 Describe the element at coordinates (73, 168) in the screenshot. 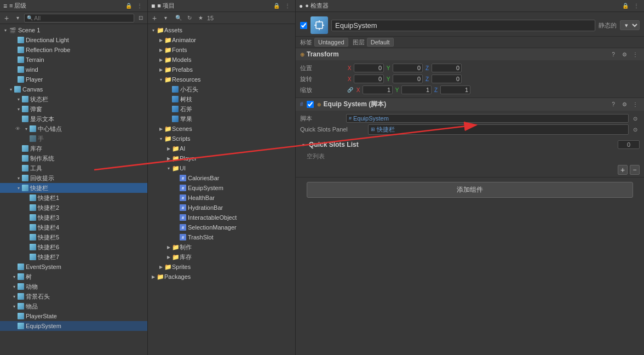

I see `list-item: 工具` at that location.